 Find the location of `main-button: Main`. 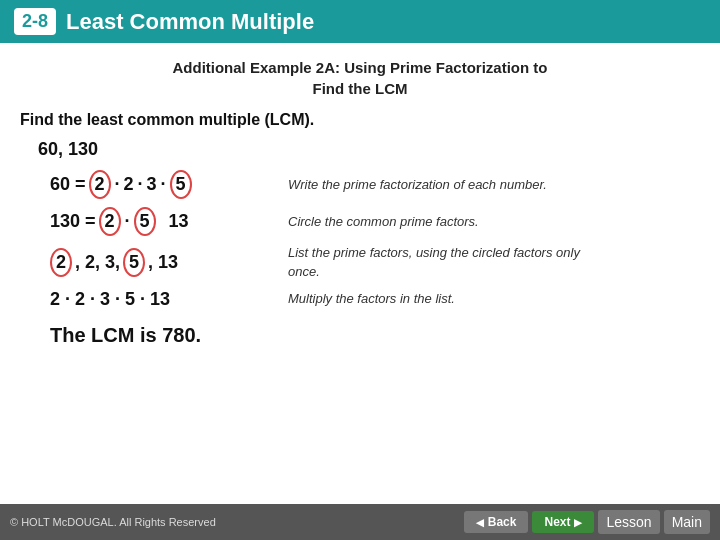

main-button: Main is located at coordinates (687, 522).